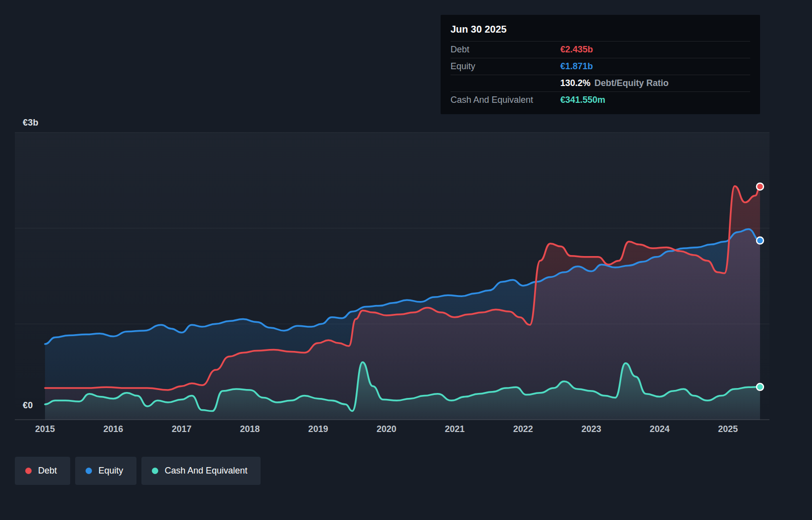 Image resolution: width=812 pixels, height=520 pixels. I want to click on tooltip-cash-value: €341.550m, so click(583, 100).